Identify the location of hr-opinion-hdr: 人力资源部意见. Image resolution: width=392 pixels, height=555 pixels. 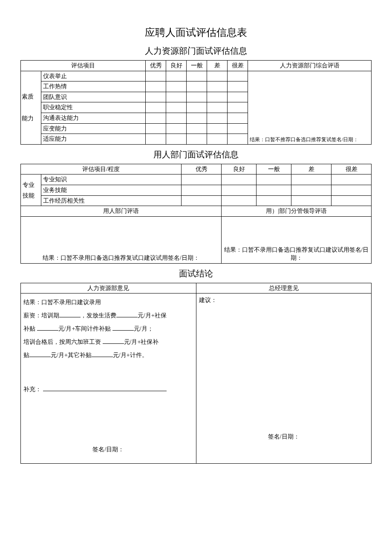
(109, 288).